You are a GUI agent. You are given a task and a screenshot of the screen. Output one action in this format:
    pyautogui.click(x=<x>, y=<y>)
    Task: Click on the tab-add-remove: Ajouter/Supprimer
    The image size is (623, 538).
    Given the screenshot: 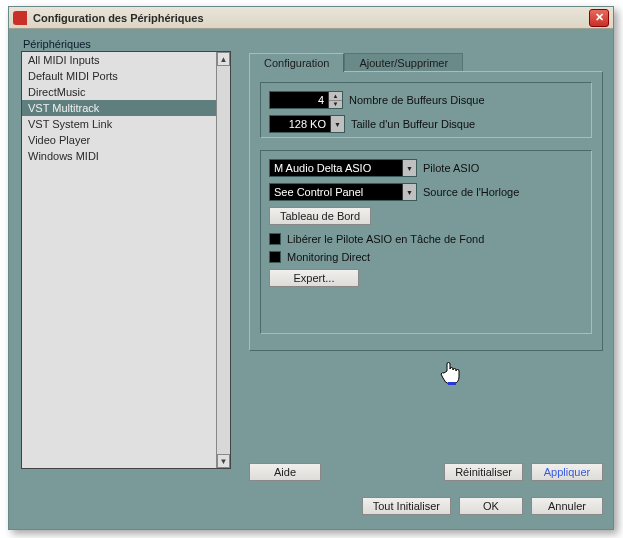 What is the action you would take?
    pyautogui.click(x=404, y=62)
    